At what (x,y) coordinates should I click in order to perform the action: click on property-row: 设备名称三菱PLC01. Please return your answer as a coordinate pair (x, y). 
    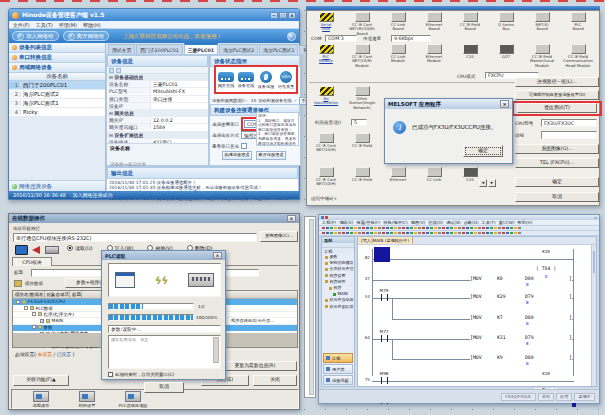
    Looking at the image, I should click on (158, 84).